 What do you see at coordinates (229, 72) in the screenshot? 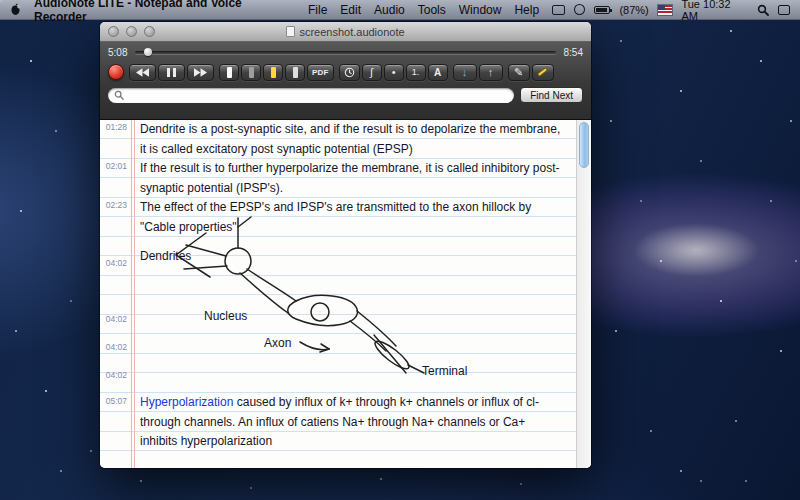
I see `pen-white-swatch` at bounding box center [229, 72].